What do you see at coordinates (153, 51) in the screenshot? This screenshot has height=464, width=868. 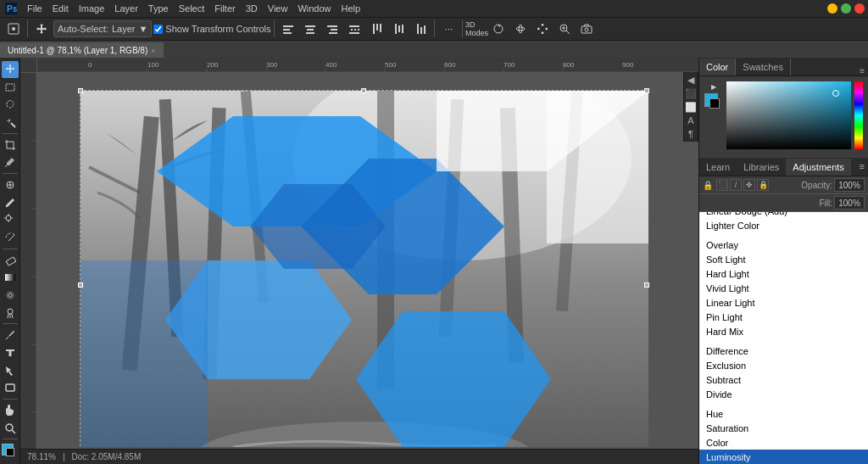 I see `tab-close-btn: ×` at bounding box center [153, 51].